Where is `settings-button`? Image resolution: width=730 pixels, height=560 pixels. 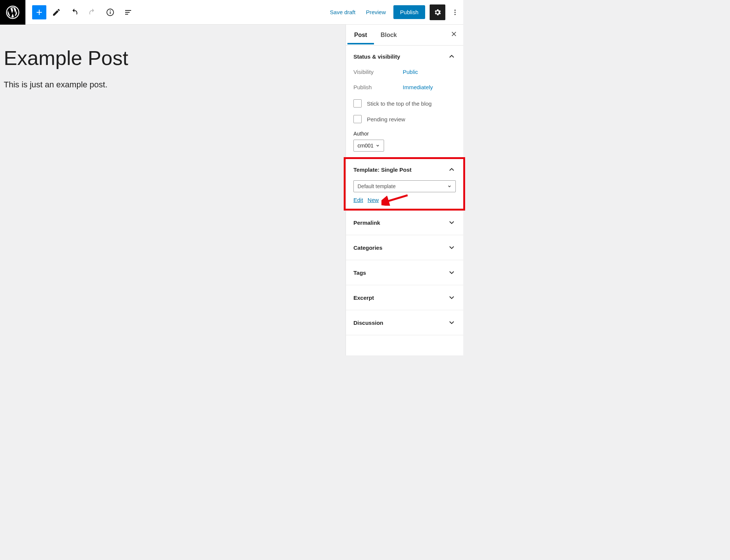 settings-button is located at coordinates (437, 12).